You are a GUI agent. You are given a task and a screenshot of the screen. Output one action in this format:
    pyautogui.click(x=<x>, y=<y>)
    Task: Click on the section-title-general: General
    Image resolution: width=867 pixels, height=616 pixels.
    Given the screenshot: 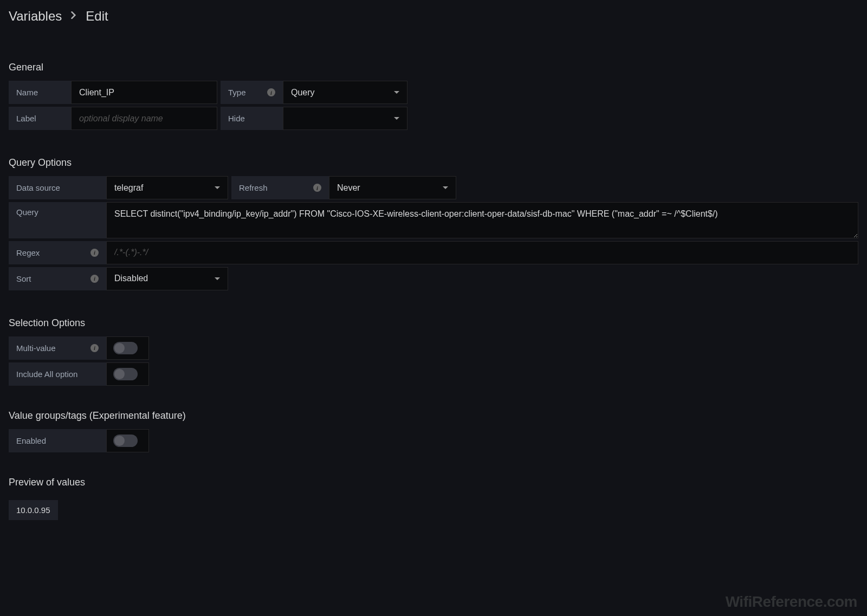 What is the action you would take?
    pyautogui.click(x=434, y=67)
    